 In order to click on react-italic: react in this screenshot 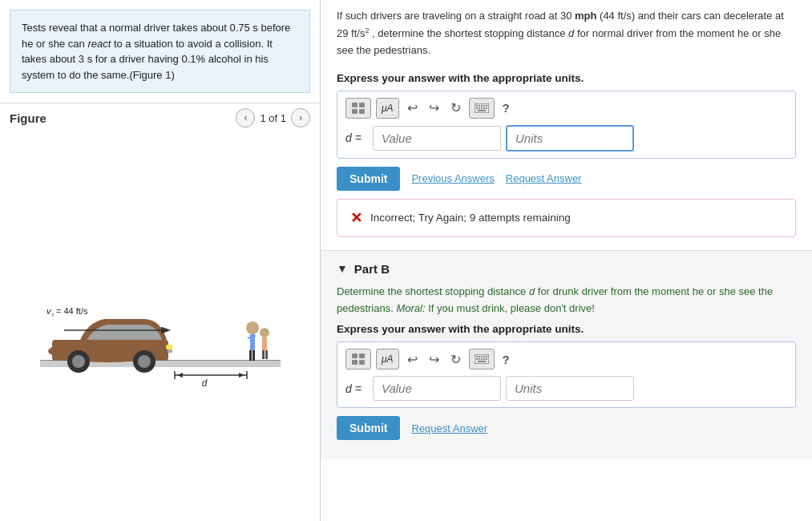, I will do `click(99, 43)`.